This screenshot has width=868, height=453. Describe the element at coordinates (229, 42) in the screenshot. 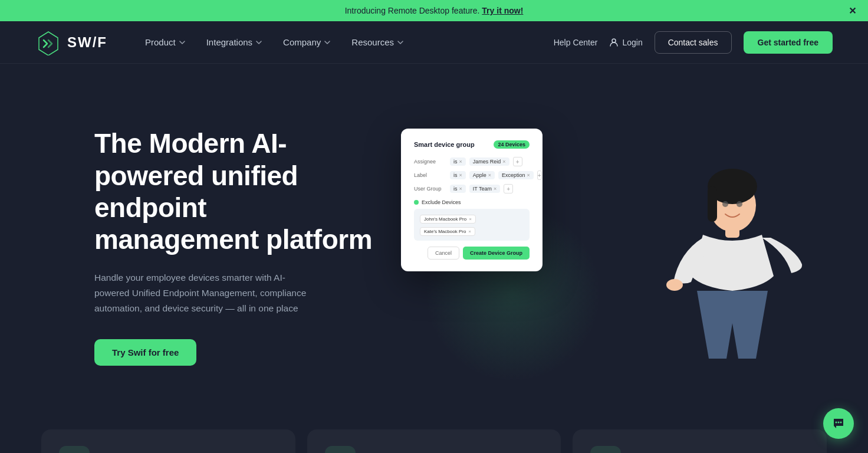

I see `nav-integrations-label: Integrations` at that location.